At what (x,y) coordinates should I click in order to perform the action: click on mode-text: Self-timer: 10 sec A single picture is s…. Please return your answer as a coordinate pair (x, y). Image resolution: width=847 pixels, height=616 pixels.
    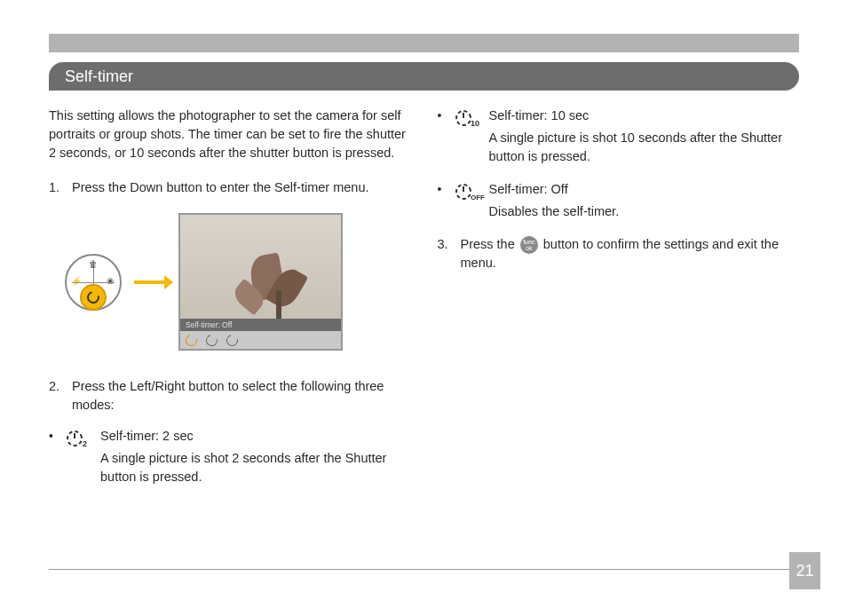
    Looking at the image, I should click on (645, 137).